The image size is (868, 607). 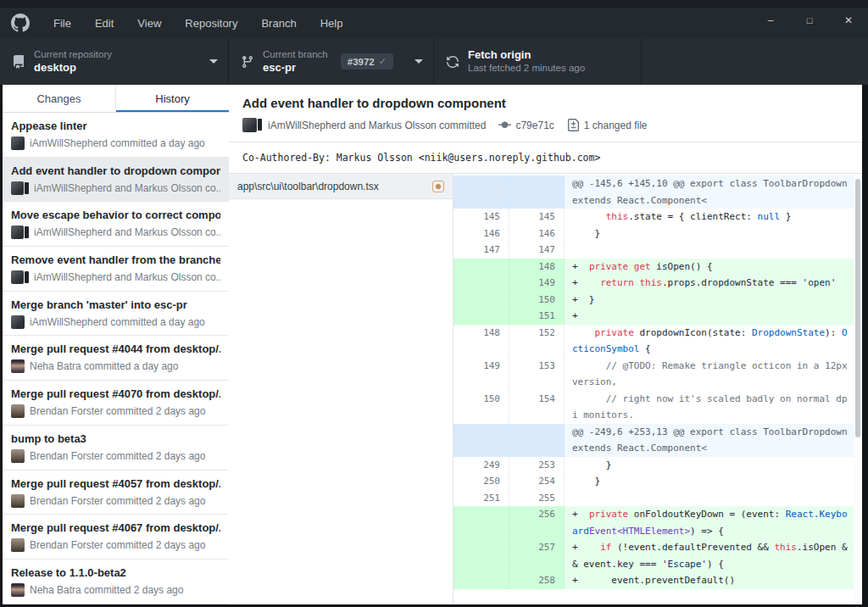 What do you see at coordinates (332, 24) in the screenshot?
I see `menu-item-help: Help` at bounding box center [332, 24].